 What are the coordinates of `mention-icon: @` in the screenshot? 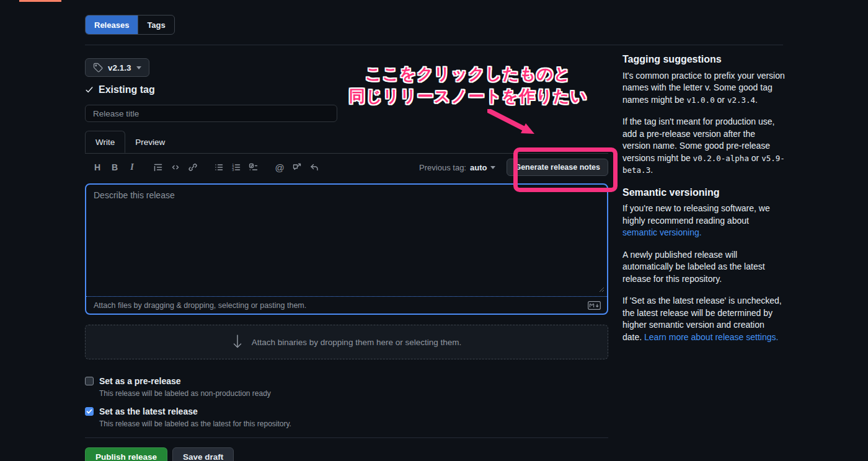 It's located at (280, 167).